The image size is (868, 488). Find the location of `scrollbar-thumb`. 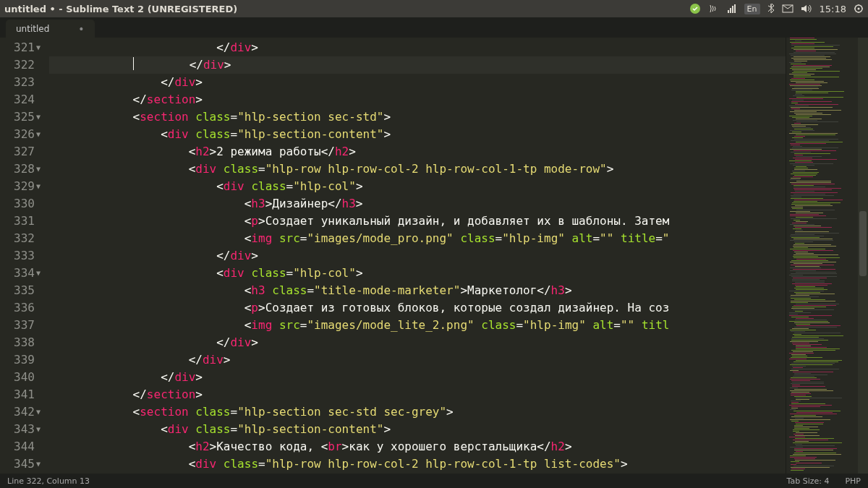

scrollbar-thumb is located at coordinates (863, 244).